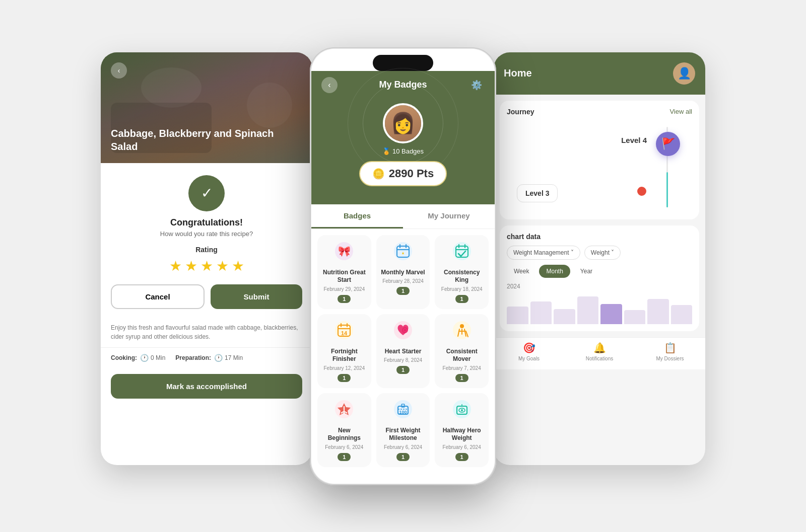 This screenshot has width=806, height=532. I want to click on badge-new-beginnings: New Beginnings February 6, 2024 1, so click(345, 430).